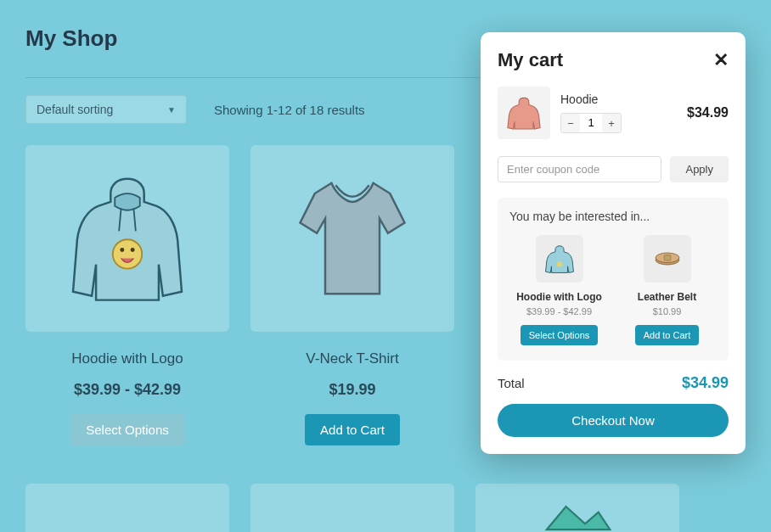 This screenshot has width=771, height=532. I want to click on belt-icon, so click(667, 259).